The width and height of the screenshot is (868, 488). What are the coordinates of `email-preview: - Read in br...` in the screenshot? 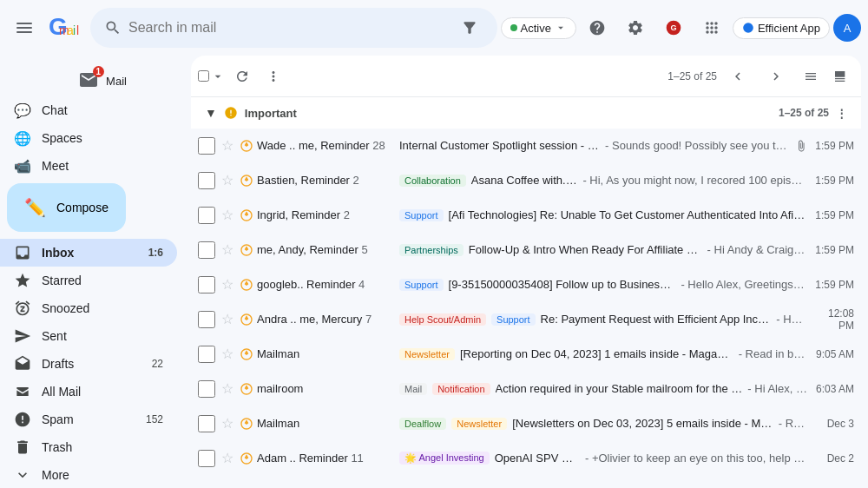 It's located at (793, 424).